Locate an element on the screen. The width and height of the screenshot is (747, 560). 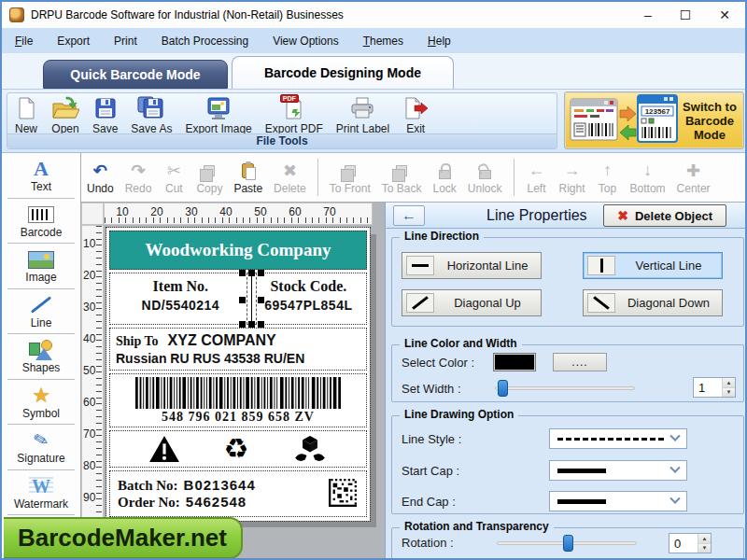
close-button: ✕ is located at coordinates (725, 15).